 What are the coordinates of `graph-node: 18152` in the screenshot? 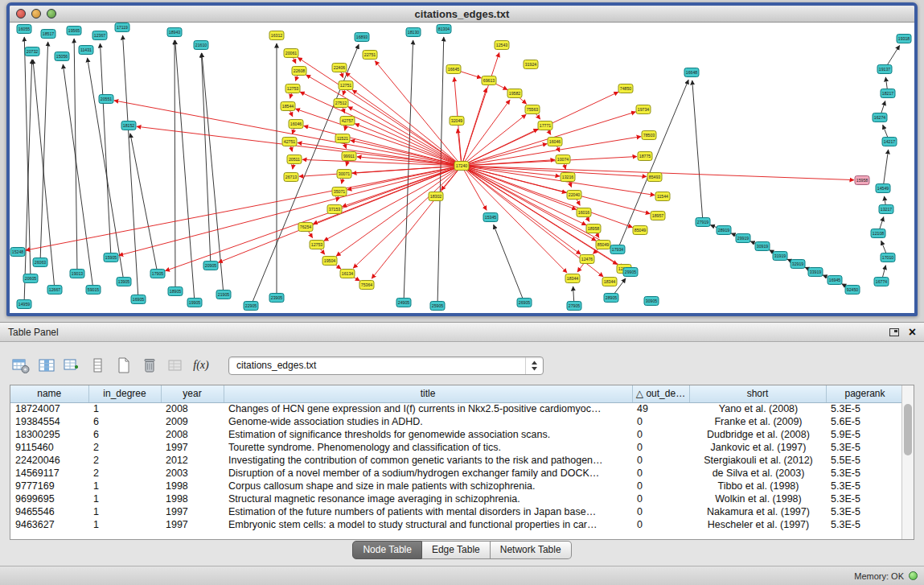 It's located at (129, 126).